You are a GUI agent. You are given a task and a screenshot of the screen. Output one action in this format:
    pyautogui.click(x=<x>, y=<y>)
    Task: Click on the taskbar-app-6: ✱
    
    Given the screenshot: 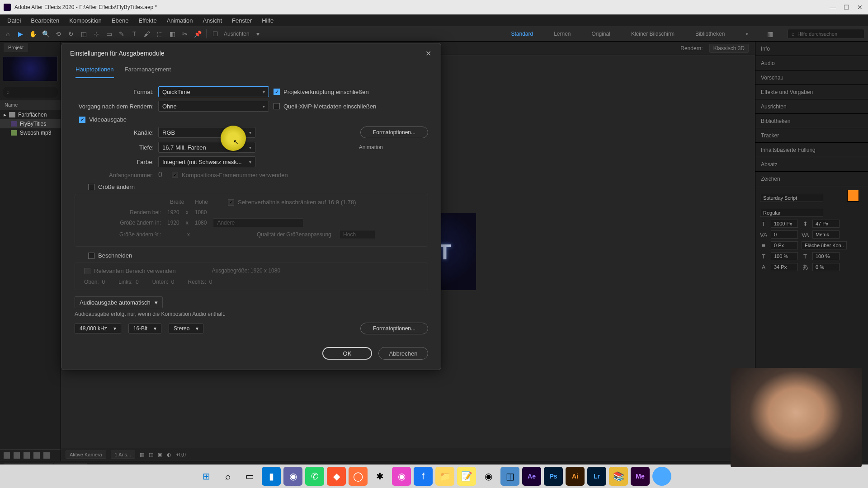 What is the action you would take?
    pyautogui.click(x=380, y=476)
    